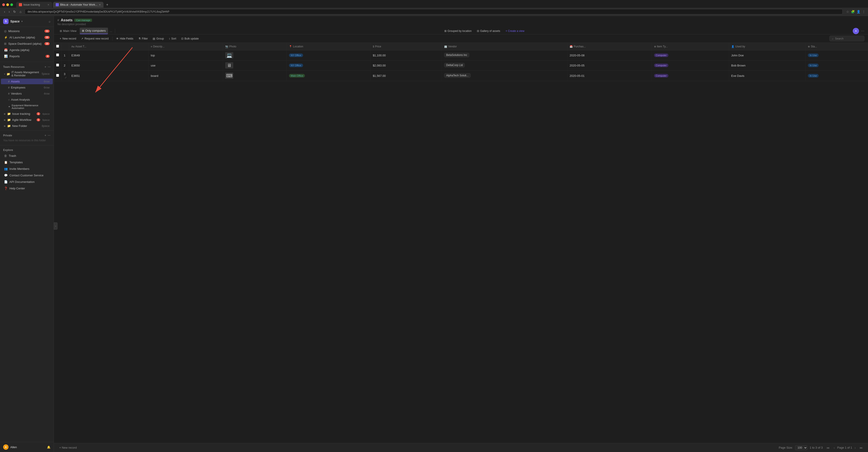 This screenshot has width=868, height=452. What do you see at coordinates (27, 107) in the screenshot?
I see `sub-item-equipment-maintenance: ✦ Equipment Maintenance Automation` at bounding box center [27, 107].